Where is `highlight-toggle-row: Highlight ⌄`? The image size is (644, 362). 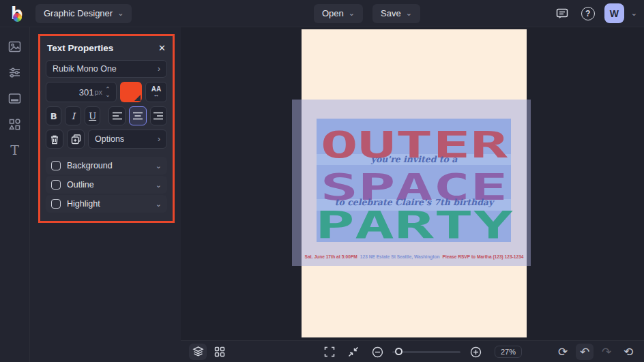
highlight-toggle-row: Highlight ⌄ is located at coordinates (106, 204).